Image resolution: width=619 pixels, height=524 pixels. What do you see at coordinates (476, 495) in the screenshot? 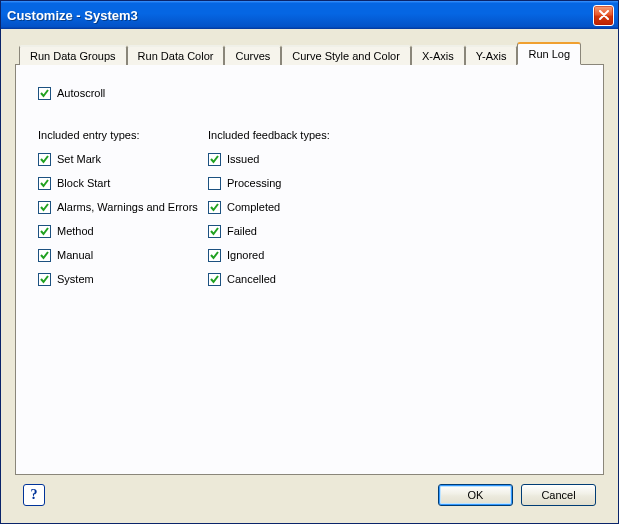
I see `ok-button: OK` at bounding box center [476, 495].